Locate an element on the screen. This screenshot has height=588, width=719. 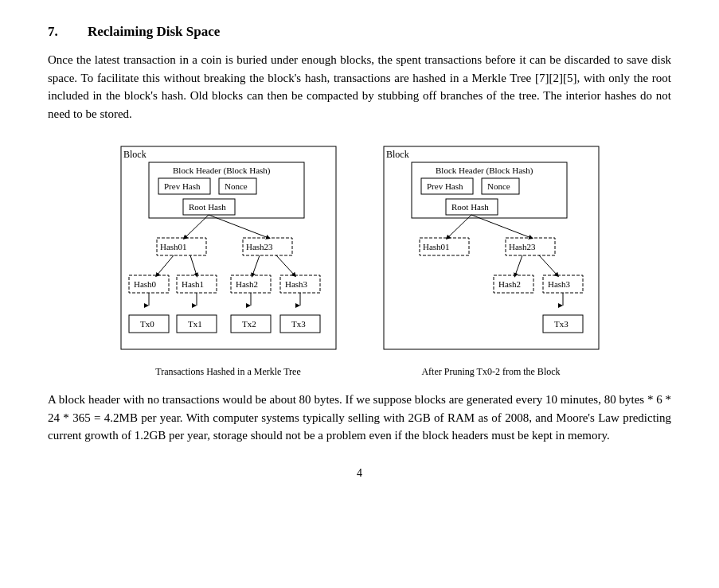
section-title: Reclaiming Disk Space is located at coordinates (154, 32).